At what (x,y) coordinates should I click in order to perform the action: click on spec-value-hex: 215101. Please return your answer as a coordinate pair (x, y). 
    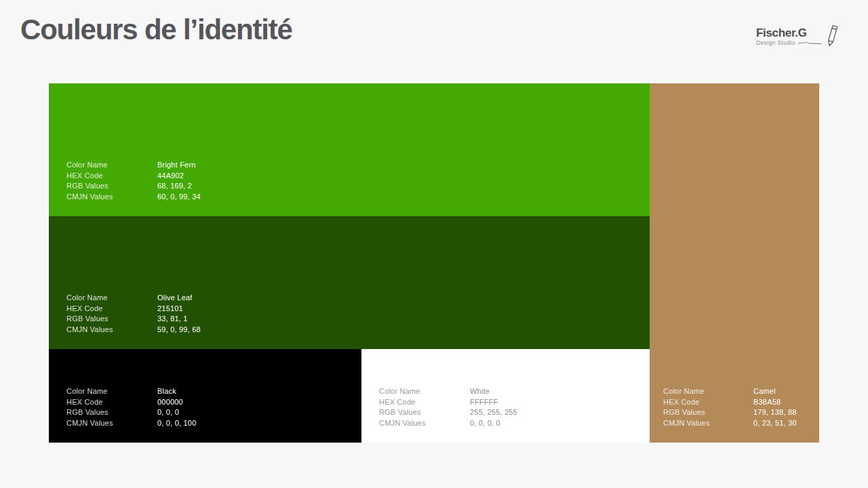
    Looking at the image, I should click on (403, 309).